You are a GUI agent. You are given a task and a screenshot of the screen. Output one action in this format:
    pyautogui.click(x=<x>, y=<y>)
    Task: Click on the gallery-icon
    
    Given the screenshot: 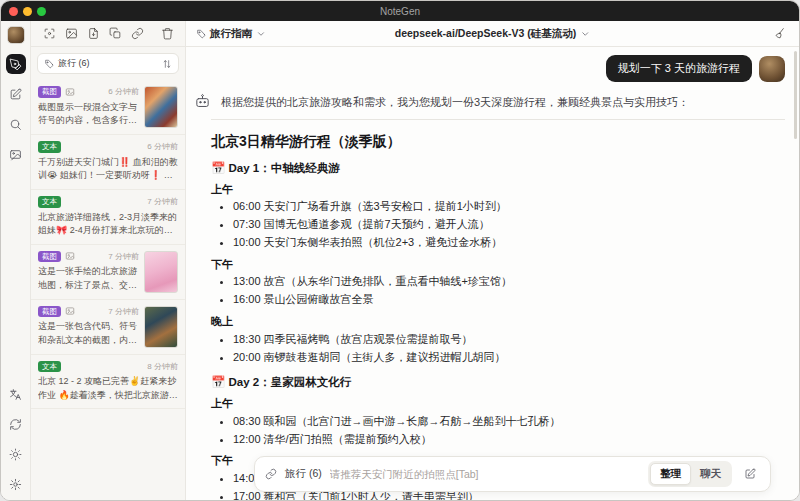 What is the action you would take?
    pyautogui.click(x=16, y=154)
    